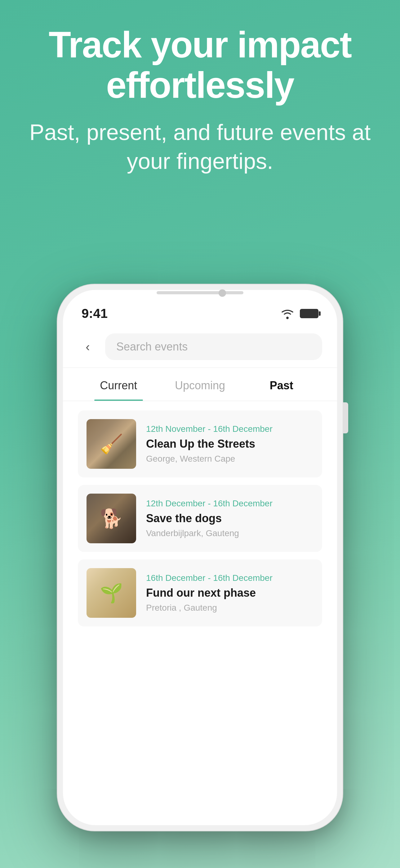  I want to click on hero-title: Track your impact effortlessly, so click(200, 65).